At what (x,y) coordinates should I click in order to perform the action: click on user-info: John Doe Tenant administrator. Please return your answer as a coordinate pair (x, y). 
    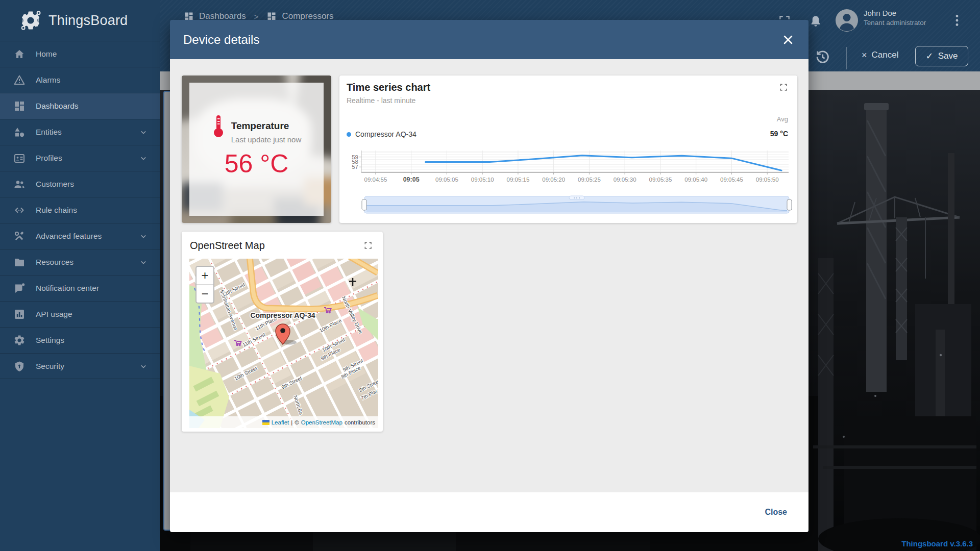
    Looking at the image, I should click on (895, 18).